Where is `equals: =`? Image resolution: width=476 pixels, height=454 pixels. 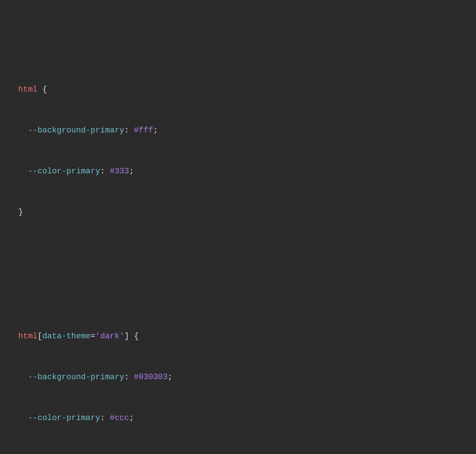 equals: = is located at coordinates (93, 336).